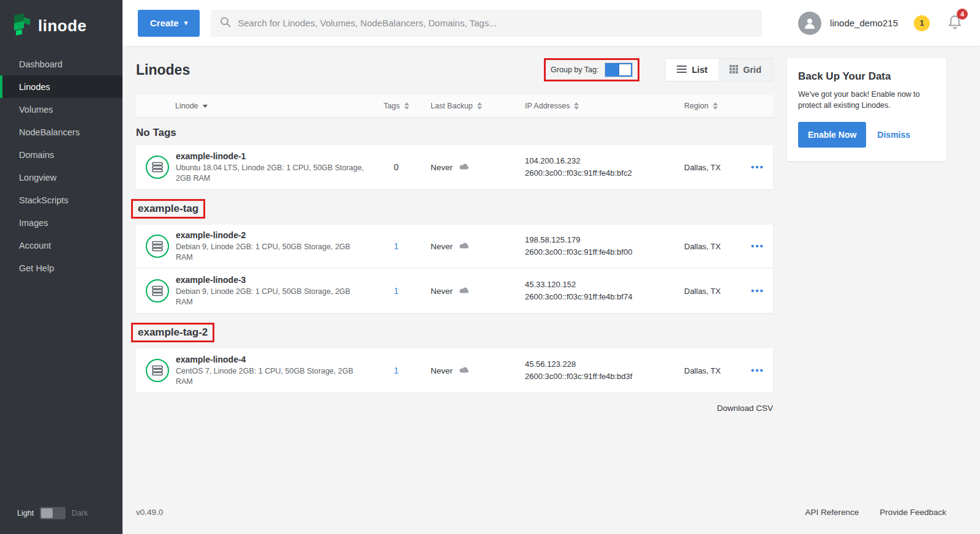 Image resolution: width=980 pixels, height=534 pixels. Describe the element at coordinates (225, 23) in the screenshot. I see `search-icon` at that location.